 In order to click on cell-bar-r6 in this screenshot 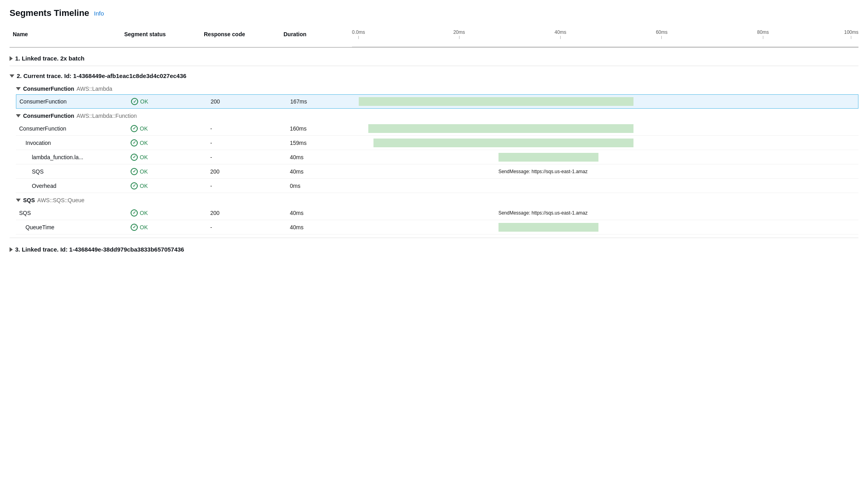, I will do `click(608, 185)`.